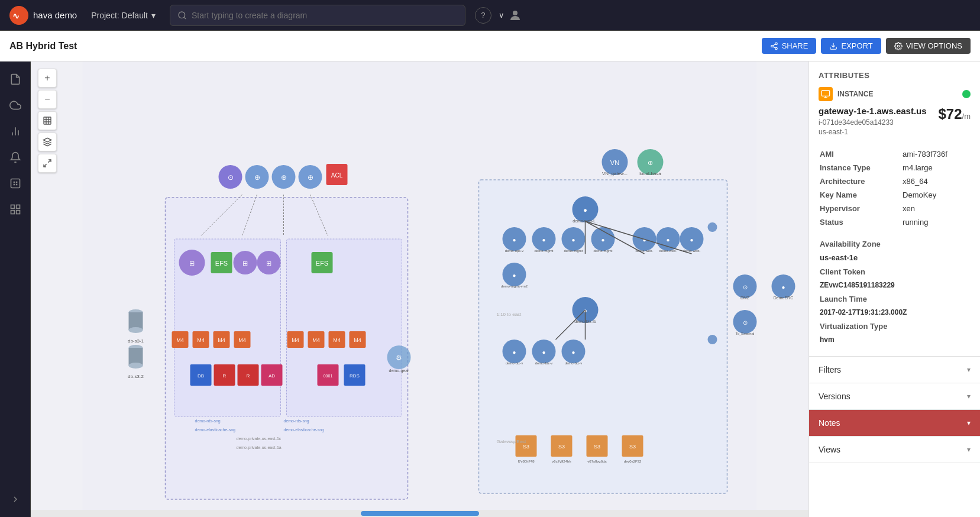  What do you see at coordinates (866, 46) in the screenshot?
I see `header-buttons: SHARE EXPORT VIEW OPTIONS` at bounding box center [866, 46].